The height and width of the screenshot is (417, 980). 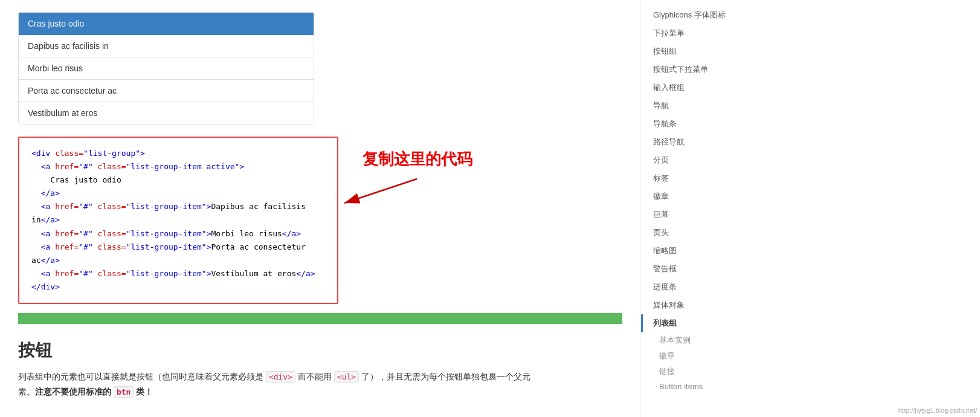 I want to click on section-desc: 列表组中的元素也可以直接就是按钮（也同时意味着父元素必须是 <div> 而不能用…, so click(x=320, y=377).